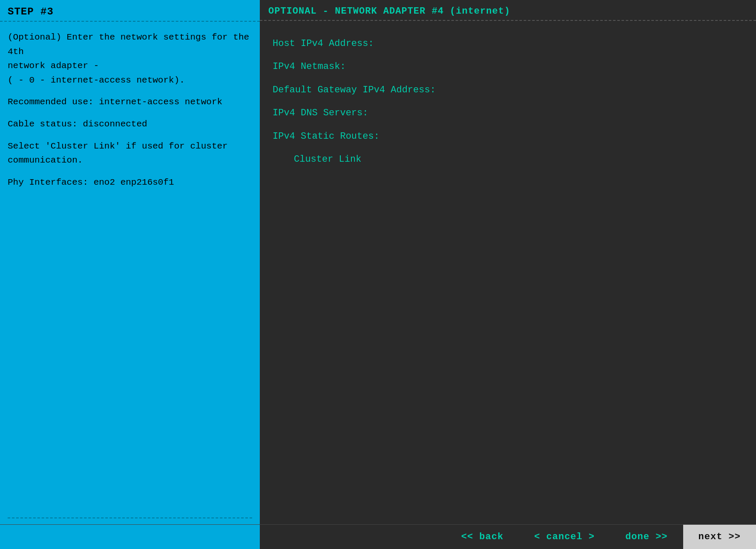  I want to click on left-header: STEP #3, so click(130, 11).